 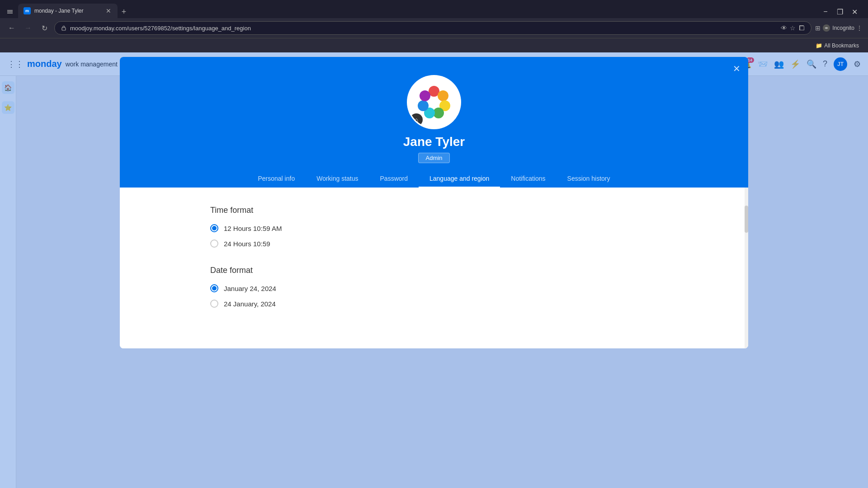 What do you see at coordinates (434, 270) in the screenshot?
I see `date-format-title: Date format` at bounding box center [434, 270].